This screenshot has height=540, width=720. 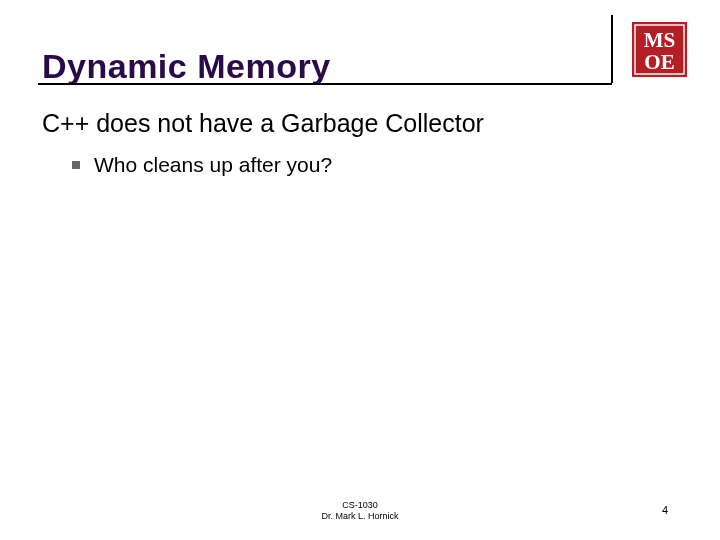 What do you see at coordinates (612, 49) in the screenshot?
I see `title-vertical-divider` at bounding box center [612, 49].